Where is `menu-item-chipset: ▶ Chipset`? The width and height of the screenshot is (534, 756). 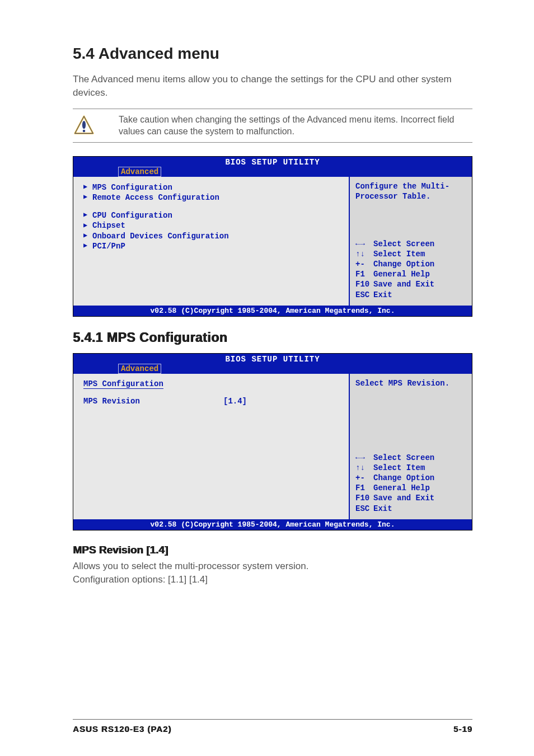 menu-item-chipset: ▶ Chipset is located at coordinates (211, 226).